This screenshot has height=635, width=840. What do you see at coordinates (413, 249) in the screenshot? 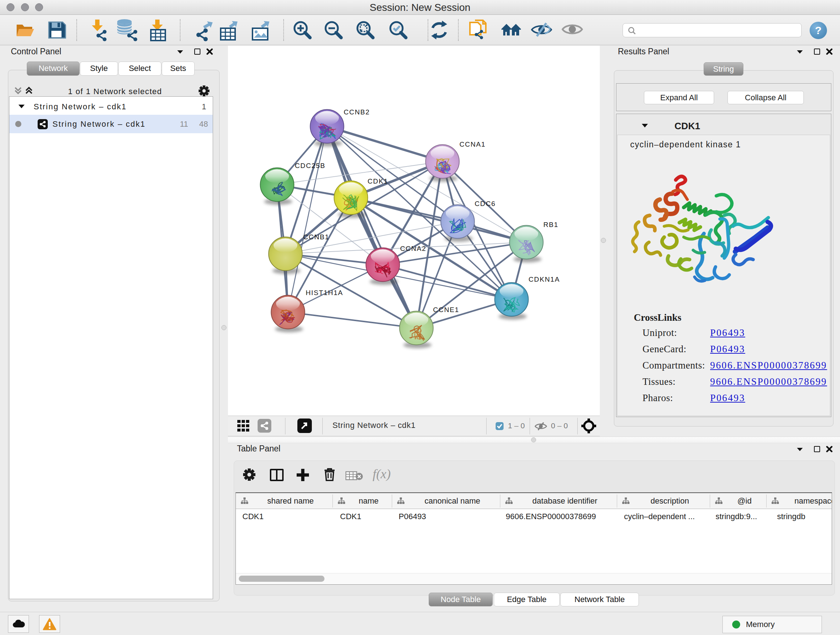
I see `svg-text: CCNA2` at bounding box center [413, 249].